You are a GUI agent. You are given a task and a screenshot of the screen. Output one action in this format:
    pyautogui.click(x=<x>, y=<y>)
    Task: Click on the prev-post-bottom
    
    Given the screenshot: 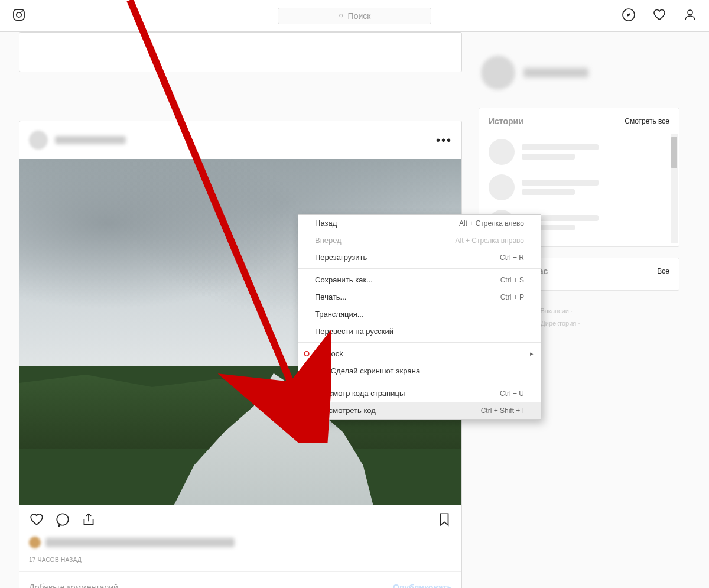 What is the action you would take?
    pyautogui.click(x=240, y=52)
    